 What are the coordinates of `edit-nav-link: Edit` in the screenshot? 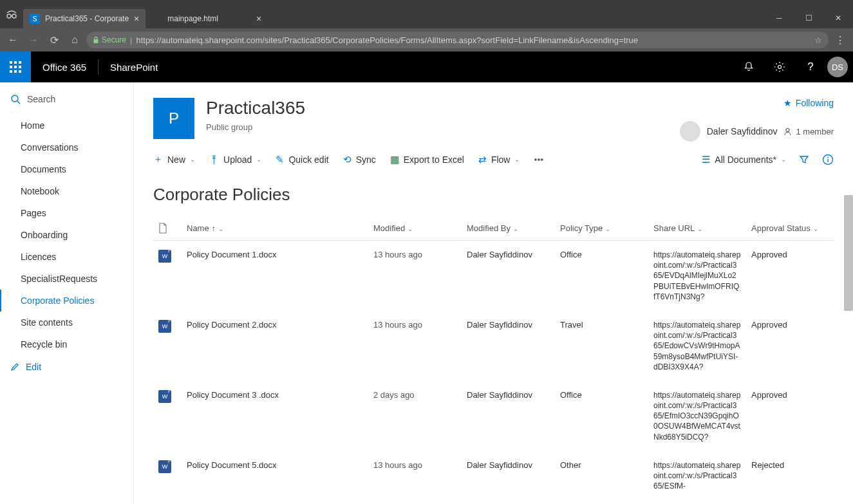 It's located at (67, 367).